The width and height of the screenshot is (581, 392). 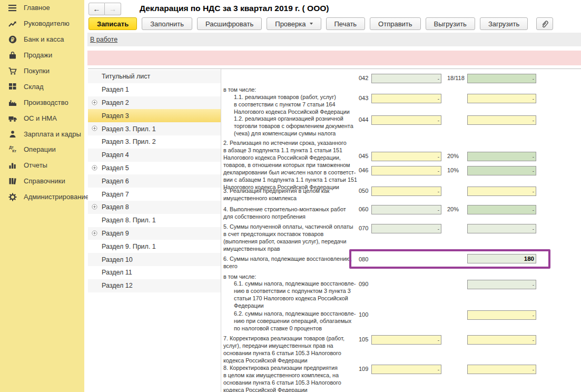 What do you see at coordinates (154, 194) in the screenshot?
I see `section-row-7: Раздел 7` at bounding box center [154, 194].